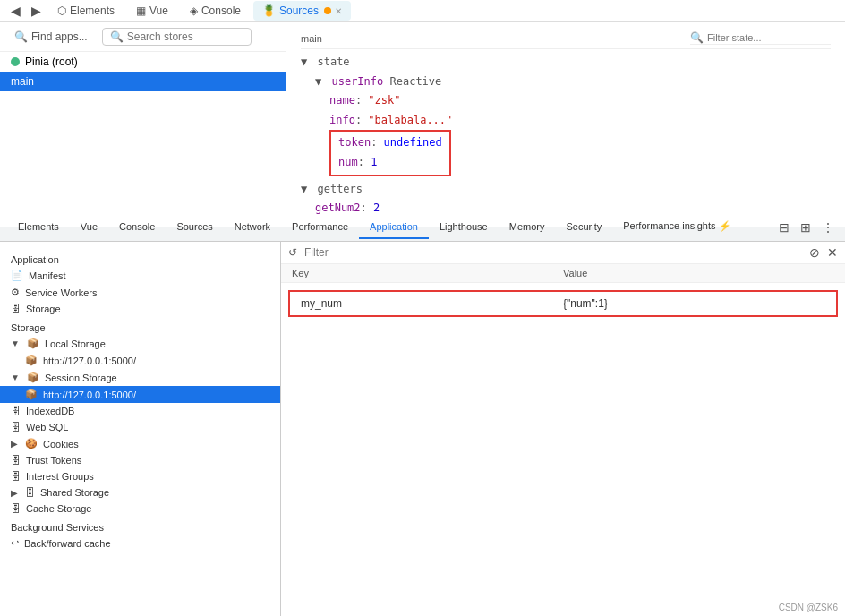  Describe the element at coordinates (143, 81) in the screenshot. I see `store-item-main: main` at that location.